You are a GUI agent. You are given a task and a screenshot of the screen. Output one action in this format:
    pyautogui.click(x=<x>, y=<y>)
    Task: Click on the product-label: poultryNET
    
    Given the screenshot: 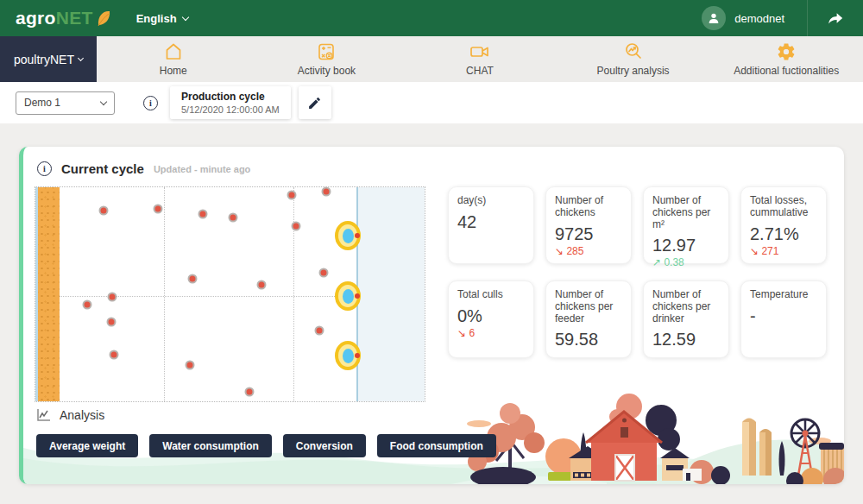 What is the action you would take?
    pyautogui.click(x=44, y=60)
    